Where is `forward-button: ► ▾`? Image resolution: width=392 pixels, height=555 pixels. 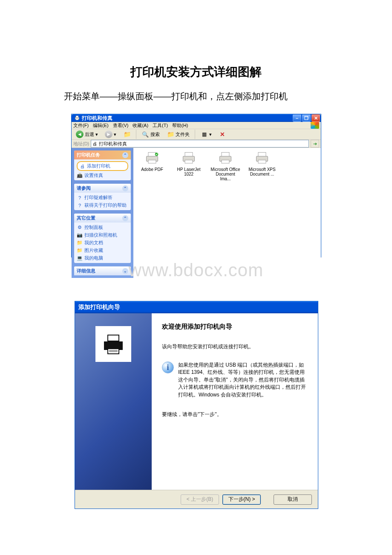
forward-button: ► ▾ is located at coordinates (111, 134).